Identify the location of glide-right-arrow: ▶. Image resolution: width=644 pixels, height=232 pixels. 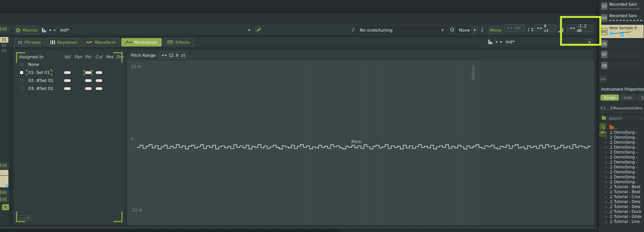
(511, 28).